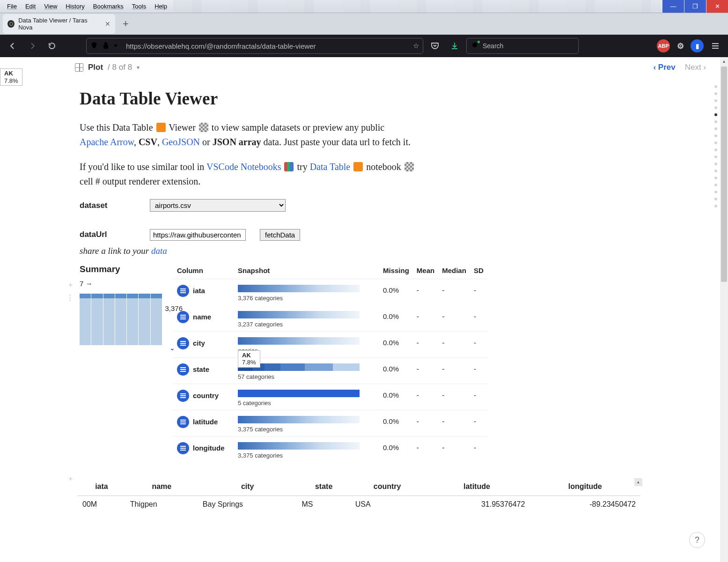 Image resolution: width=728 pixels, height=562 pixels. What do you see at coordinates (639, 482) in the screenshot?
I see `scrollbar-up-icon: ▴` at bounding box center [639, 482].